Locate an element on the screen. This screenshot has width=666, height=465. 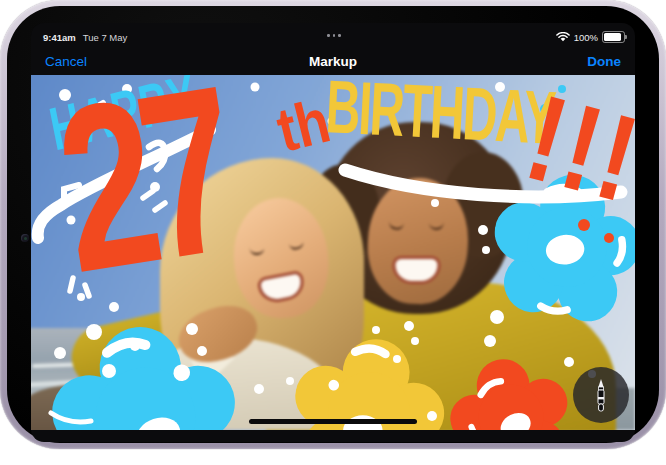
pen-tool-button is located at coordinates (601, 395).